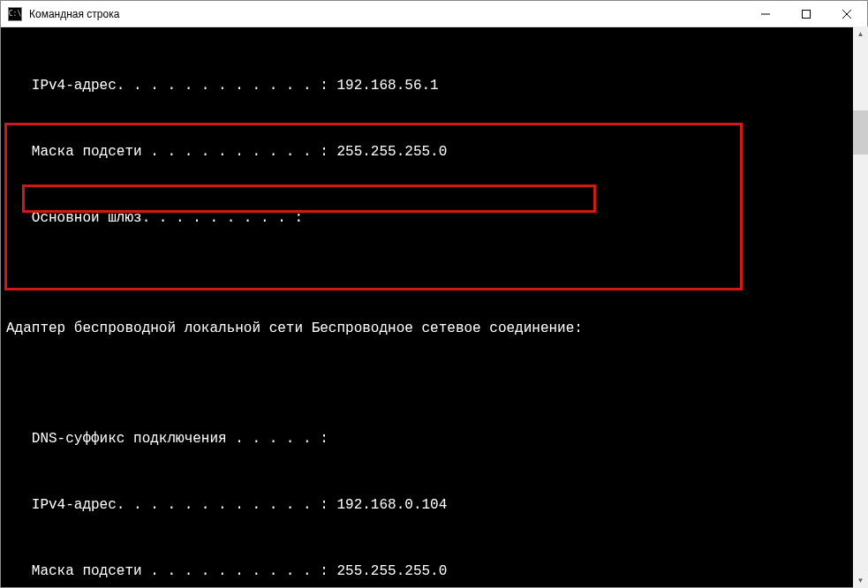 The width and height of the screenshot is (868, 588). I want to click on app-icon: C:\, so click(15, 14).